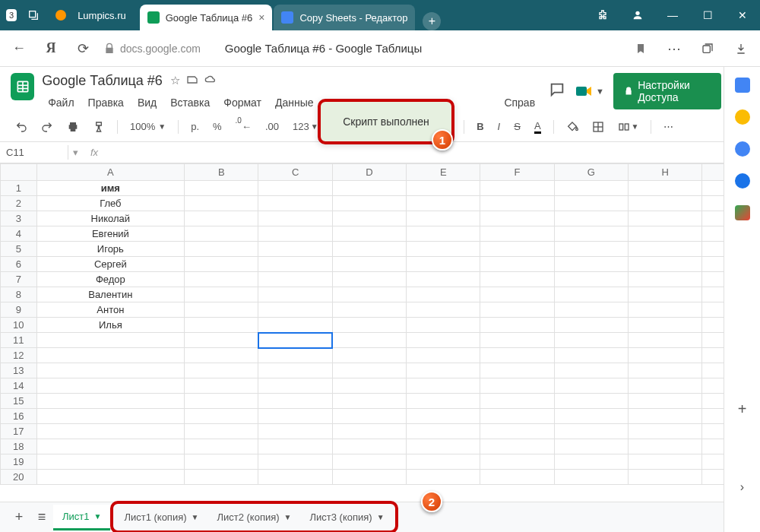 This screenshot has height=532, width=760. What do you see at coordinates (73, 127) in the screenshot?
I see `print-button` at bounding box center [73, 127].